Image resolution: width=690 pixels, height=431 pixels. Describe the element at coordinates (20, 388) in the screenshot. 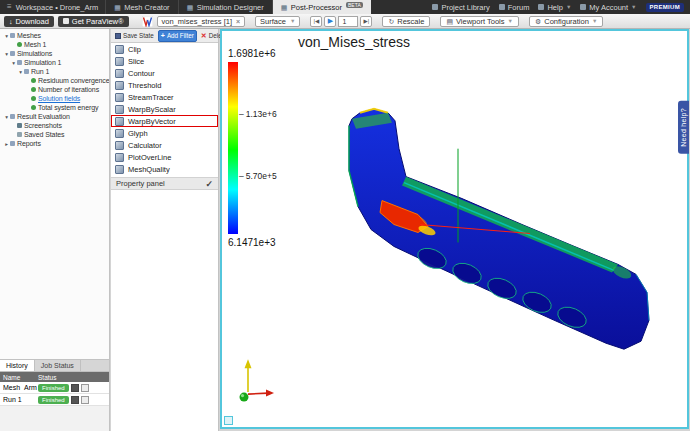

I see `run-name: Mesh_Arm` at that location.